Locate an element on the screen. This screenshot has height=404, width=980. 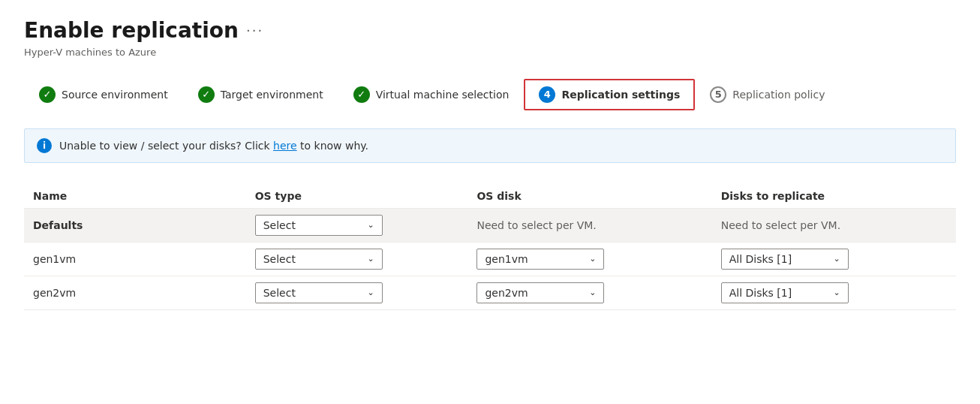
table-header-row: Name OS type OS disk Disks to replicate is located at coordinates (490, 197).